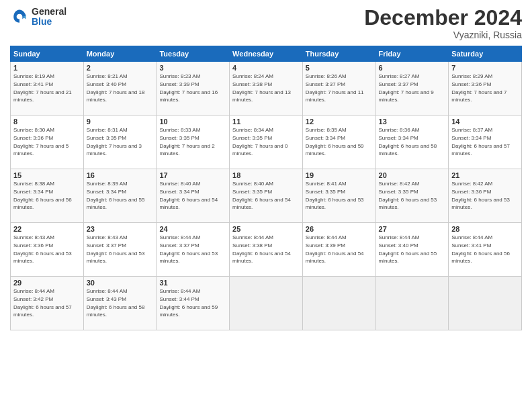  What do you see at coordinates (266, 24) in the screenshot?
I see `page-header: General Blue December 2024 Vyazniki, Rus…` at bounding box center [266, 24].